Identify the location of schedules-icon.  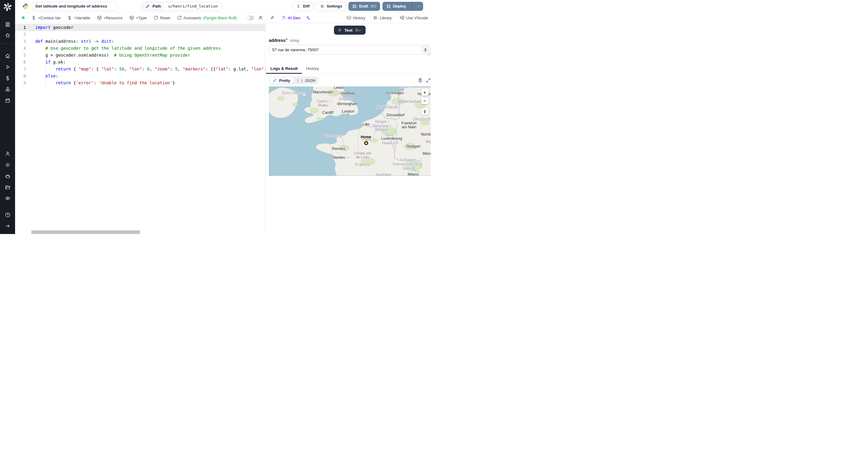
(7, 100).